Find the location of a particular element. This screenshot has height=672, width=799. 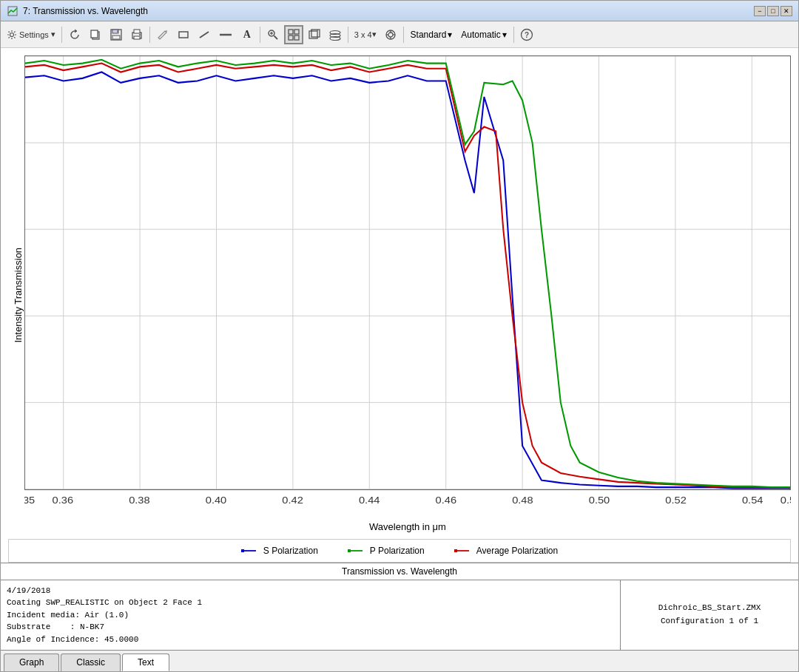

print-button is located at coordinates (137, 35).